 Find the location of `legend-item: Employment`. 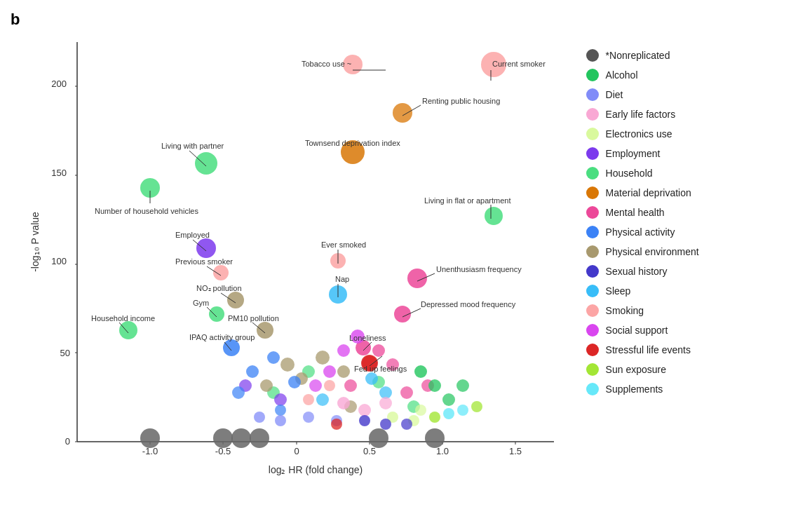

legend-item: Employment is located at coordinates (696, 154).